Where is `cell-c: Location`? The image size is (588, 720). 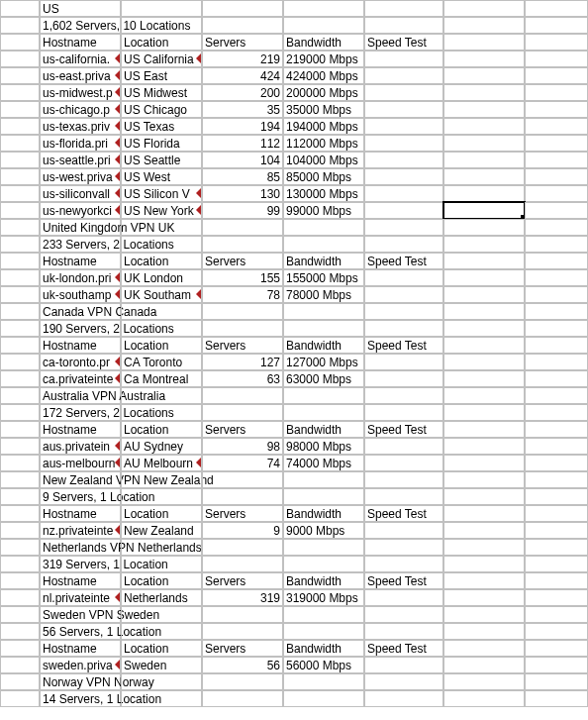 cell-c: Location is located at coordinates (161, 648).